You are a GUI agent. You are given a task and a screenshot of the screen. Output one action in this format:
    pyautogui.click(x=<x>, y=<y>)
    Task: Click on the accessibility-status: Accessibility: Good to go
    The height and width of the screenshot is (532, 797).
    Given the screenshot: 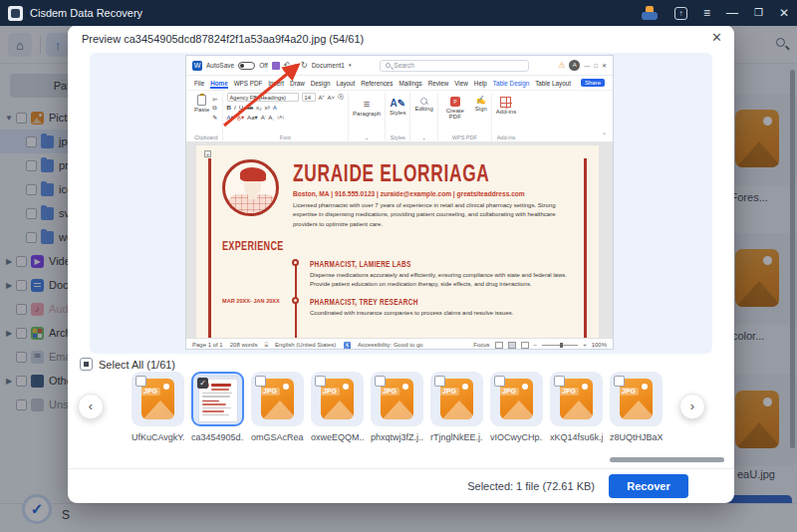 What is the action you would take?
    pyautogui.click(x=391, y=345)
    